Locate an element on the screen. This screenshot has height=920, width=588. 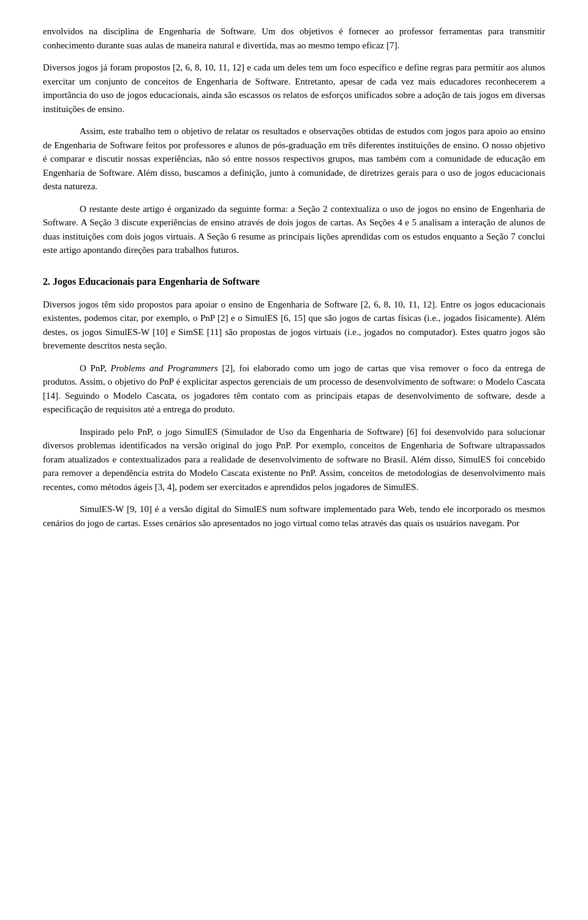
section-2-heading: 2. Jogos Educacionais para Engenharia de… is located at coordinates (294, 282).